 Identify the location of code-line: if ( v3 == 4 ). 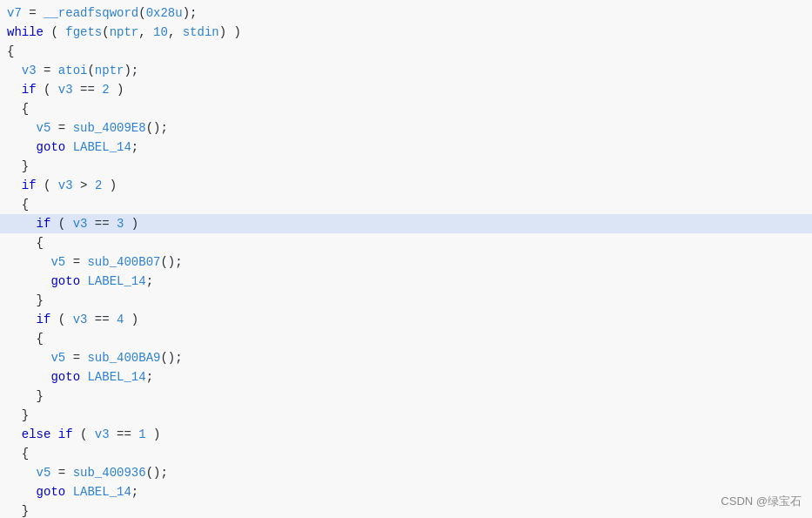
(406, 320).